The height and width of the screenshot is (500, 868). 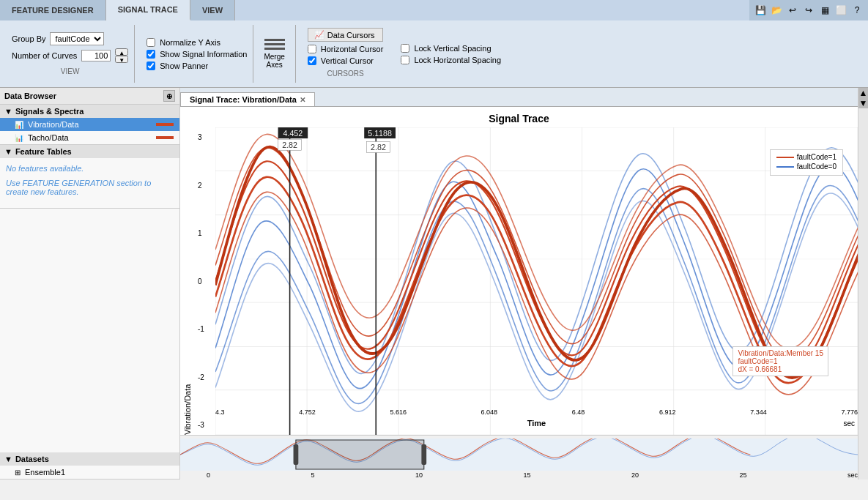 What do you see at coordinates (346, 61) in the screenshot?
I see `vertical-cursor-row: Vertical Cursor` at bounding box center [346, 61].